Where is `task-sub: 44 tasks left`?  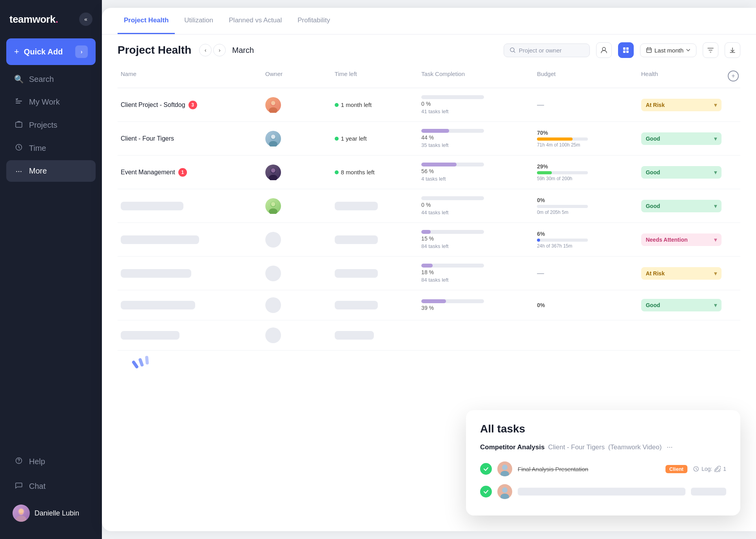 task-sub: 44 tasks left is located at coordinates (476, 212).